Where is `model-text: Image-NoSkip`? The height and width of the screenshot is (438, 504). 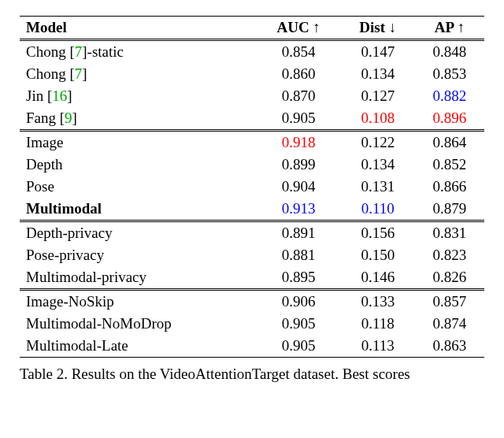
model-text: Image-NoSkip is located at coordinates (70, 301).